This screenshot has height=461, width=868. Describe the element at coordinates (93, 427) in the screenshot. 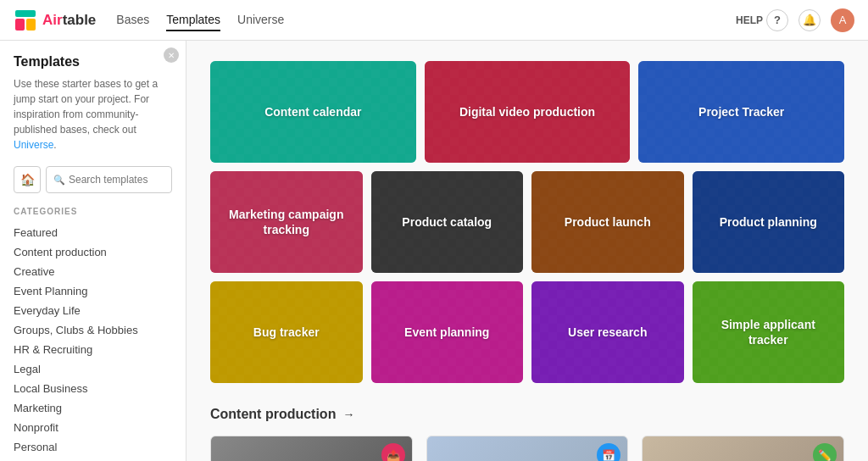

I see `category-item-nonprofit: Nonprofit` at that location.